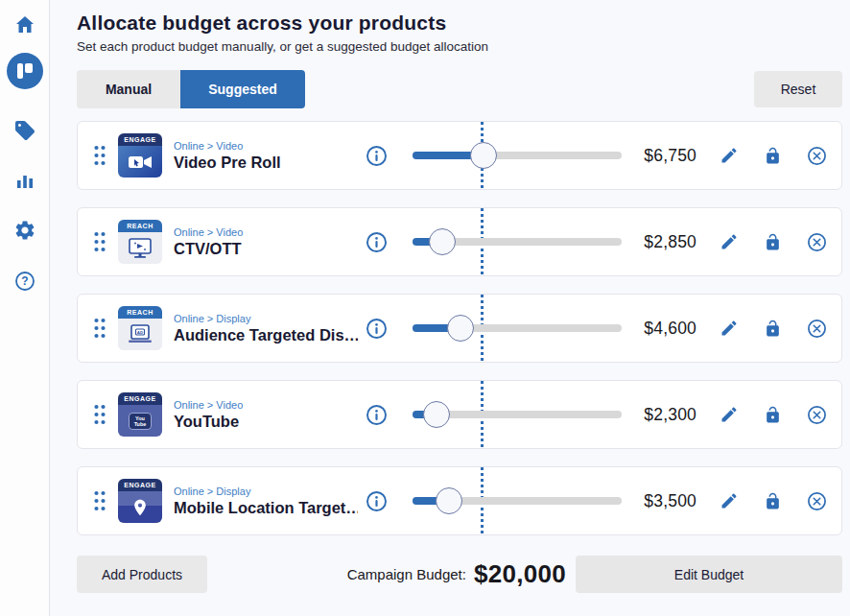 The image size is (850, 616). What do you see at coordinates (140, 334) in the screenshot?
I see `laptop-ad-icon: AD` at bounding box center [140, 334].